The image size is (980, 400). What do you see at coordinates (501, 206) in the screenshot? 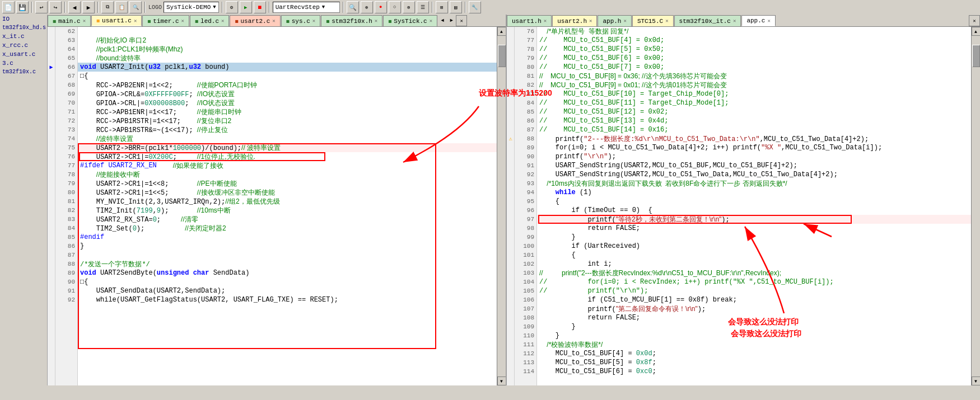
I see `left-scrollbar-v: ▲ ▼` at bounding box center [501, 206].